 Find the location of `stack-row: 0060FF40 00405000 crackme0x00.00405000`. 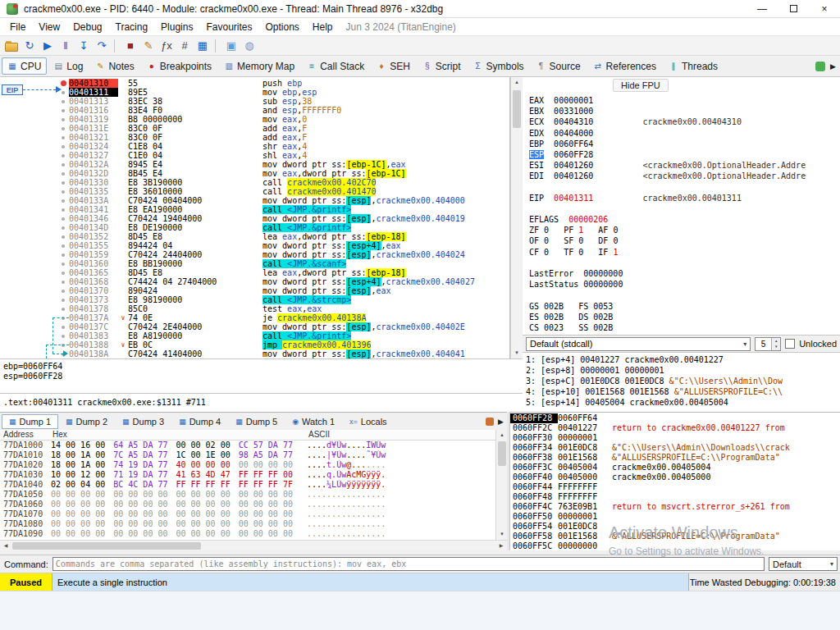

stack-row: 0060FF40 00405000 crackme0x00.00405000 is located at coordinates (675, 477).